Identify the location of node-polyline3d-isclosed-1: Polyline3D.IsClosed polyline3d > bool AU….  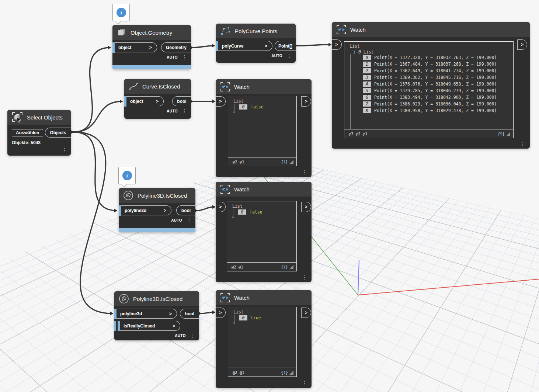
(157, 210).